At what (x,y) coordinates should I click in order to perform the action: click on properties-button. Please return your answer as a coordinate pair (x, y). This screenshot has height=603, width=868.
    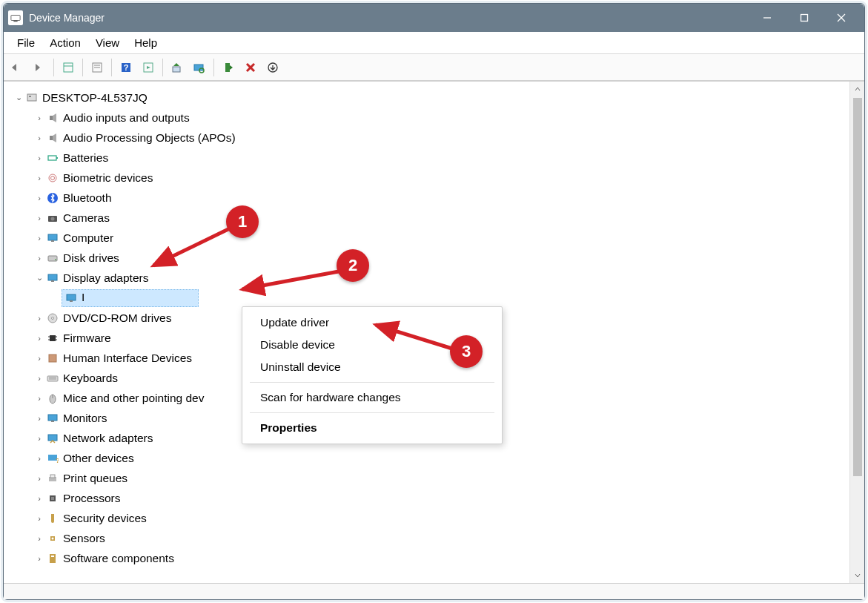
    Looking at the image, I should click on (97, 67).